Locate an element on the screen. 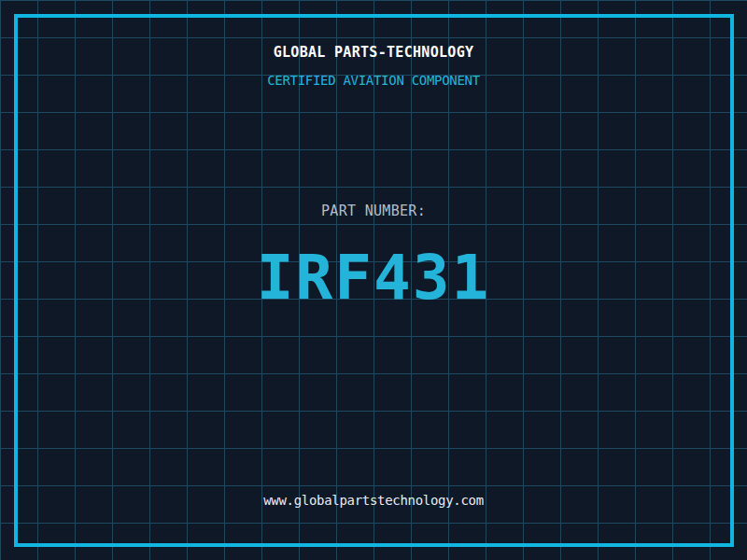  part-number-label: PART NUMBER: is located at coordinates (374, 211).